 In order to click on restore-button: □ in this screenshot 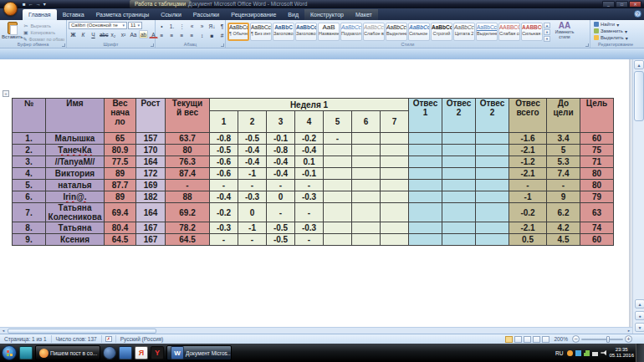, I will do `click(622, 4)`.